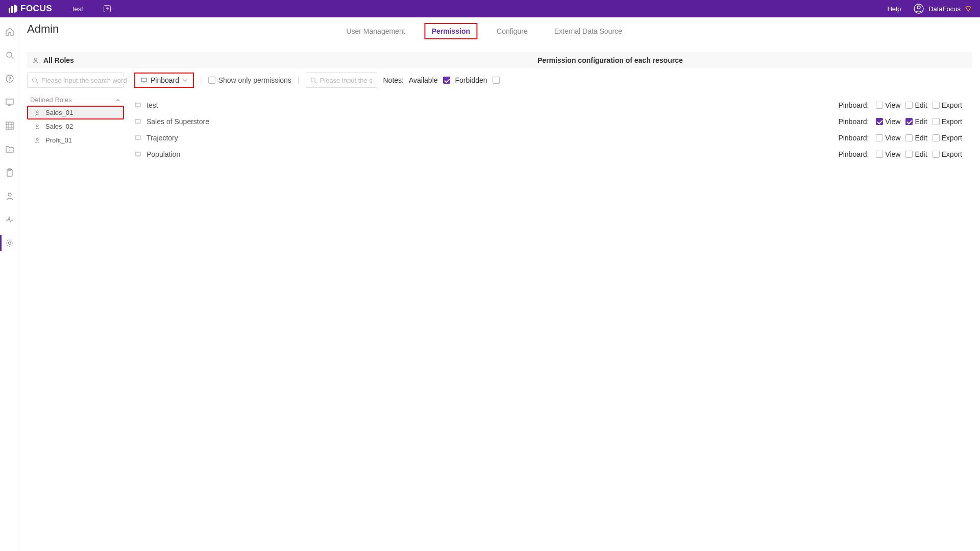 This screenshot has height=551, width=980. I want to click on resource-row: Trajectory Pinboard: View Edit Export, so click(553, 138).